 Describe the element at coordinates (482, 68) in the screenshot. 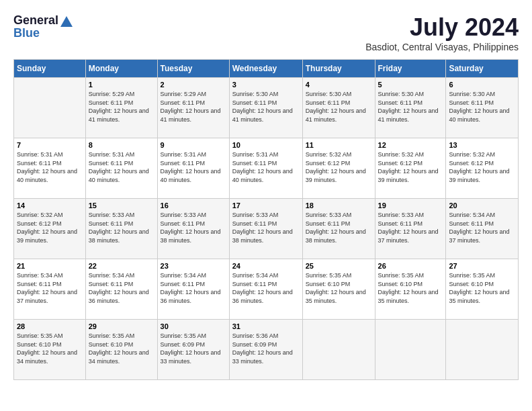

I see `weekday-header-saturday: Saturday` at that location.